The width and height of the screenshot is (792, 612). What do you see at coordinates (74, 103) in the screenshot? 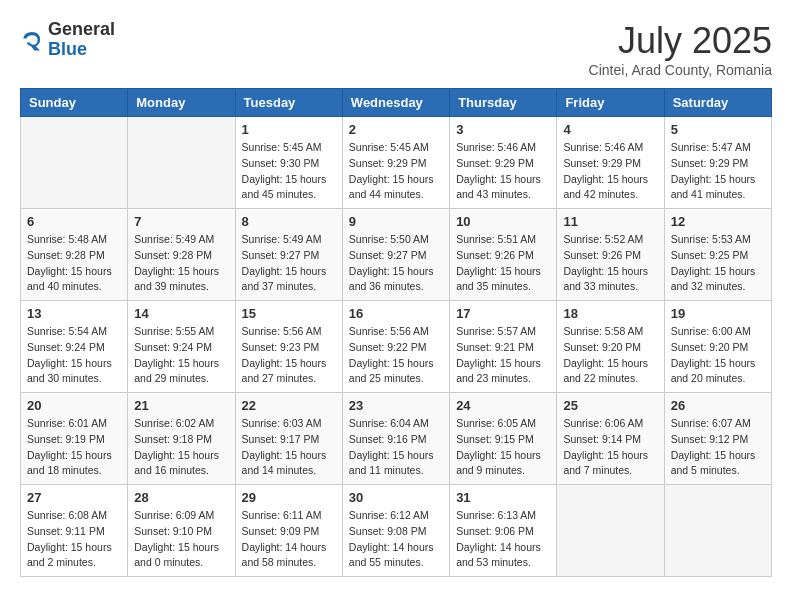
I see `weekday-header-sunday: Sunday` at bounding box center [74, 103].